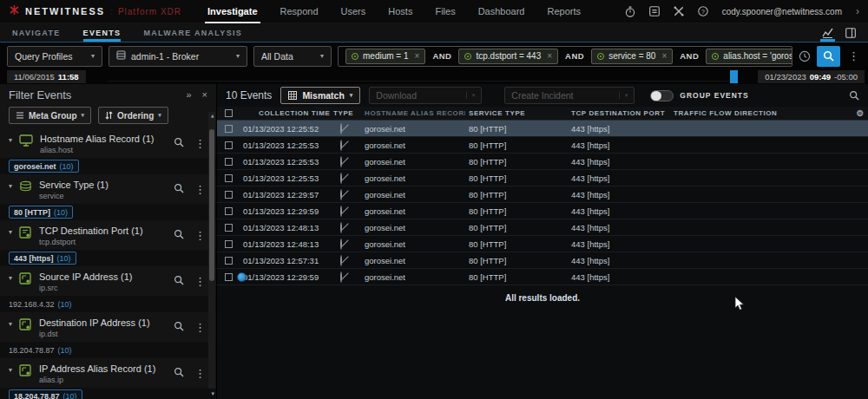 This screenshot has height=399, width=868. I want to click on meta-filter-header: ▾Destination IP Address (1)ip.dst⋮, so click(108, 328).